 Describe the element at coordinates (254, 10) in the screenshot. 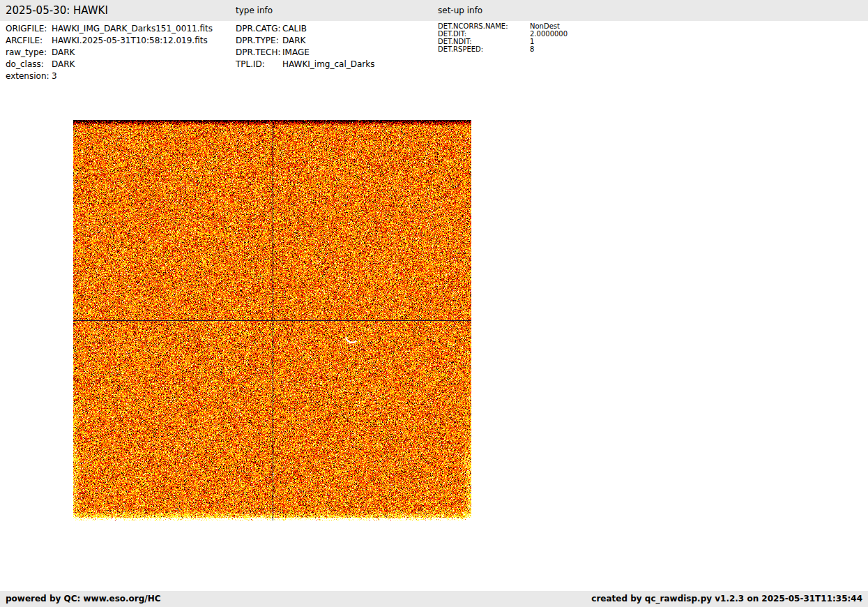

I see `type-info-heading: type info` at that location.